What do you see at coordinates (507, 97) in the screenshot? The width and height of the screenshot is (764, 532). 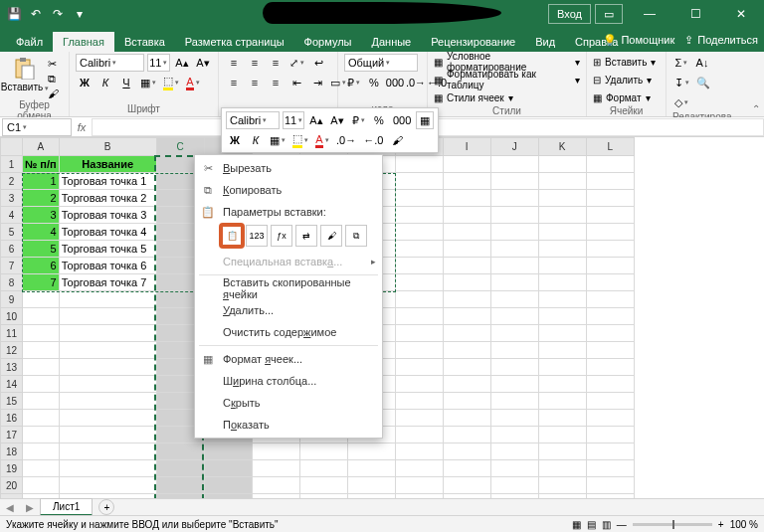 I see `cell-styles-button: ▦Стили ячеек ▾` at bounding box center [507, 97].